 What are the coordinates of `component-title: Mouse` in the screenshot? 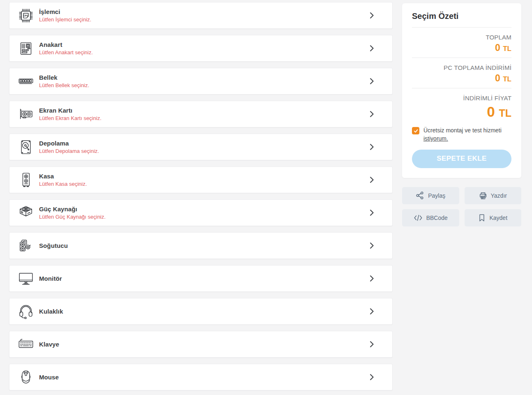 It's located at (49, 377).